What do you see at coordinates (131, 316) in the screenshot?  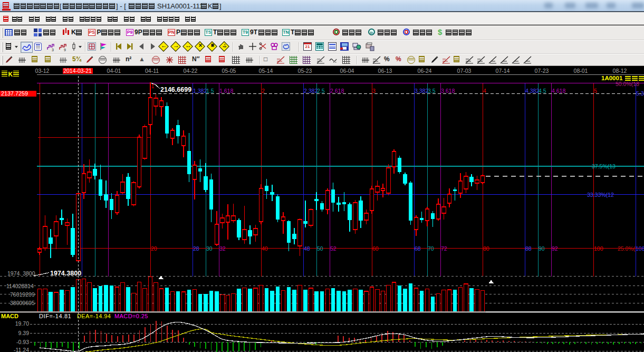 I see `svg-text: MACD=0.25` at bounding box center [131, 316].